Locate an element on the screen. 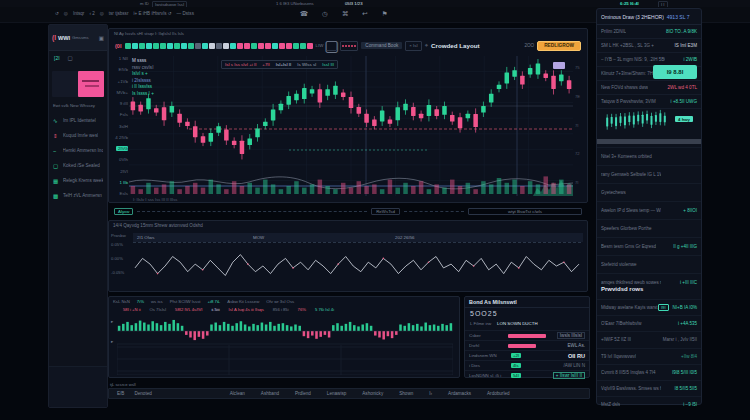 Image resolution: width=750 pixels, height=420 pixels. sidebar-item: ∿ Im IPL Identwtel is located at coordinates (78, 120).